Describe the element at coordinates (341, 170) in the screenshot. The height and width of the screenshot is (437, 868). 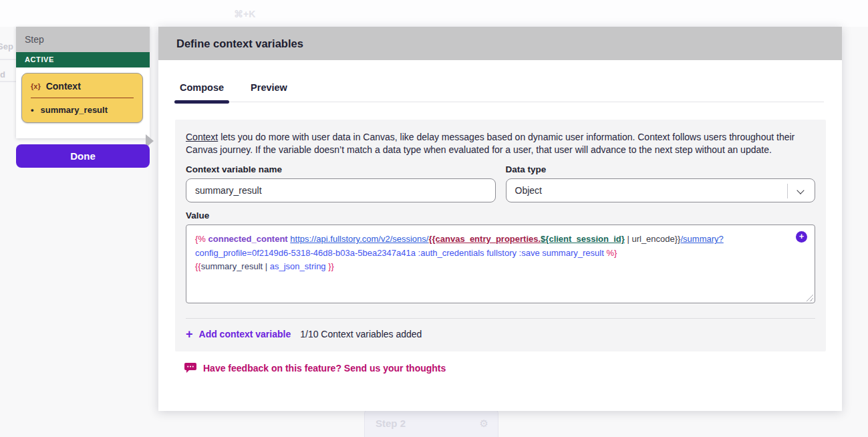
I see `name-field-label: Context variable name` at that location.